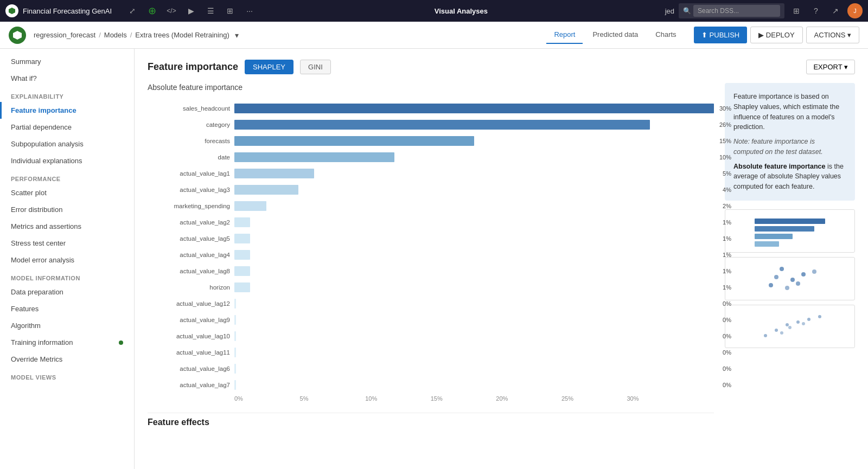  Describe the element at coordinates (474, 190) in the screenshot. I see `bar-container: 4%` at that location.